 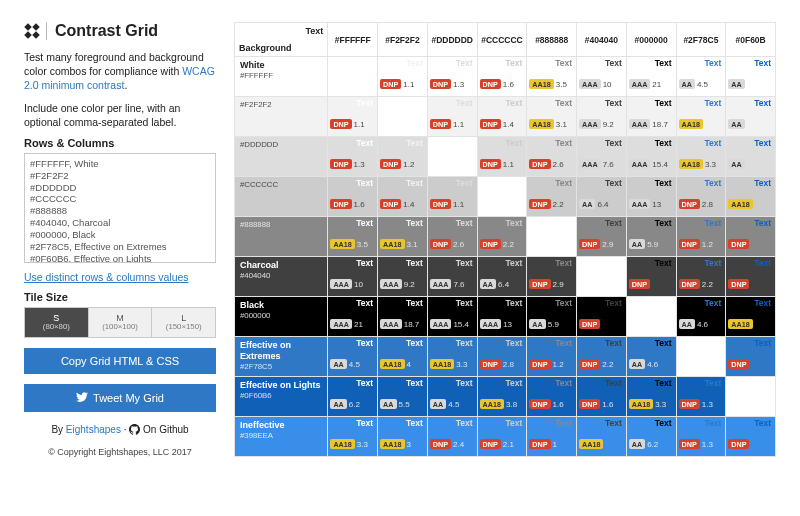 What do you see at coordinates (403, 357) in the screenshot?
I see `swatch-cell: TextAA184` at bounding box center [403, 357].